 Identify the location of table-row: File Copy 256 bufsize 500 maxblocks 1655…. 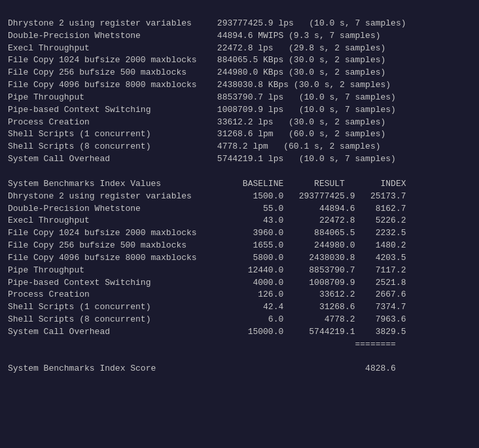
(240, 246).